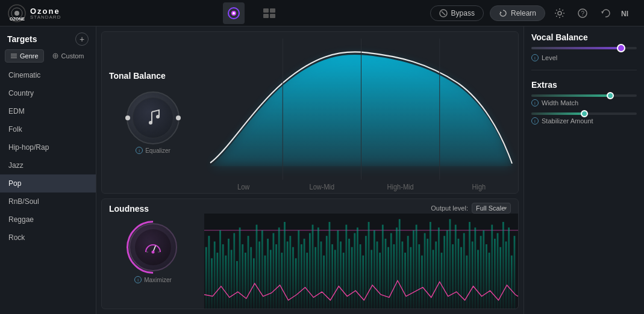 The width and height of the screenshot is (644, 314). What do you see at coordinates (251, 13) in the screenshot?
I see `top-center-nav` at bounding box center [251, 13].